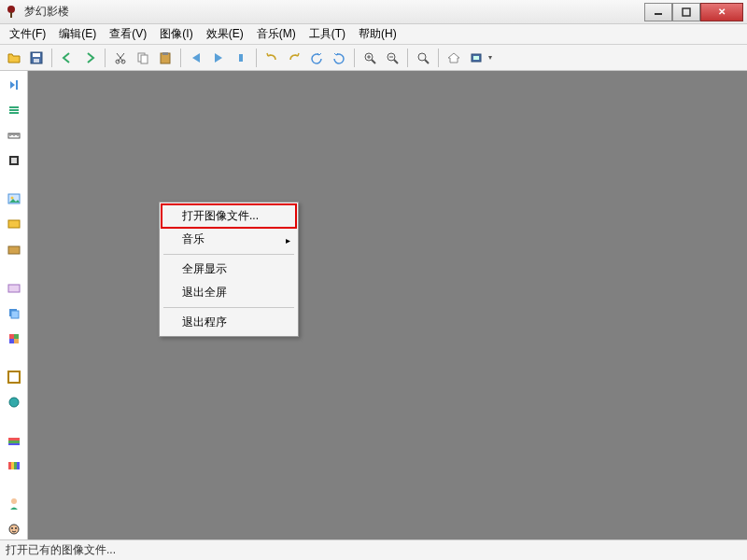 The width and height of the screenshot is (747, 560). Describe the element at coordinates (454, 58) in the screenshot. I see `home-icon` at that location.